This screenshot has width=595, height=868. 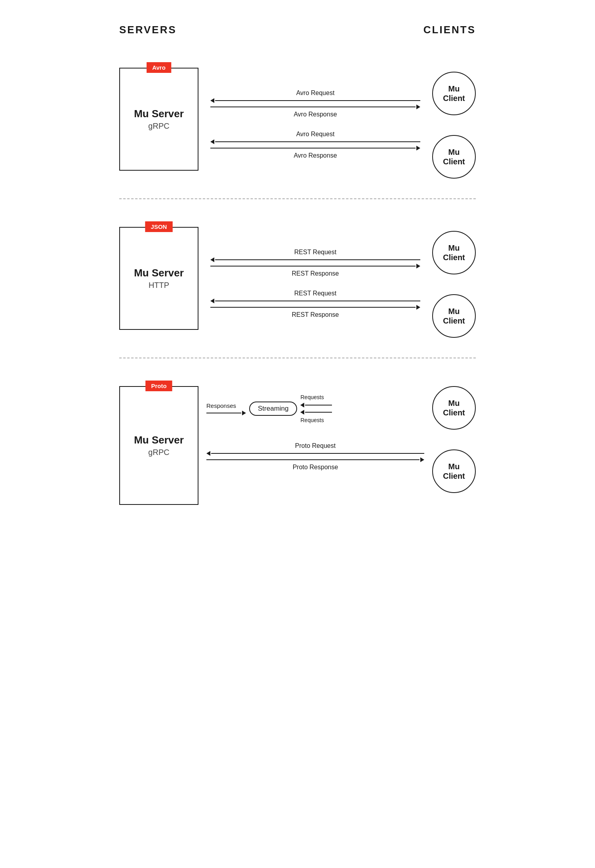 I want to click on response-label-1-2: Avro Response, so click(x=315, y=156).